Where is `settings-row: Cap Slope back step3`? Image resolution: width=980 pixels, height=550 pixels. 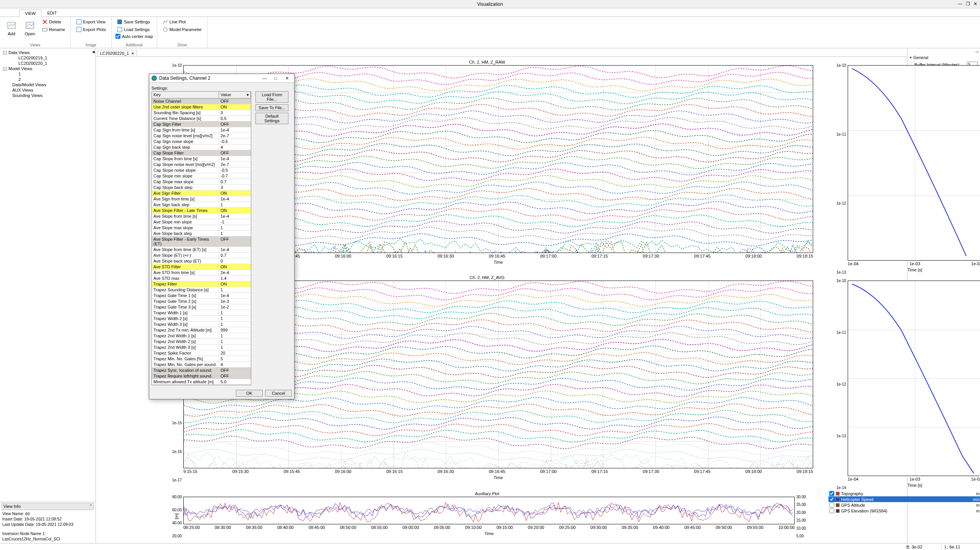 settings-row: Cap Slope back step3 is located at coordinates (201, 188).